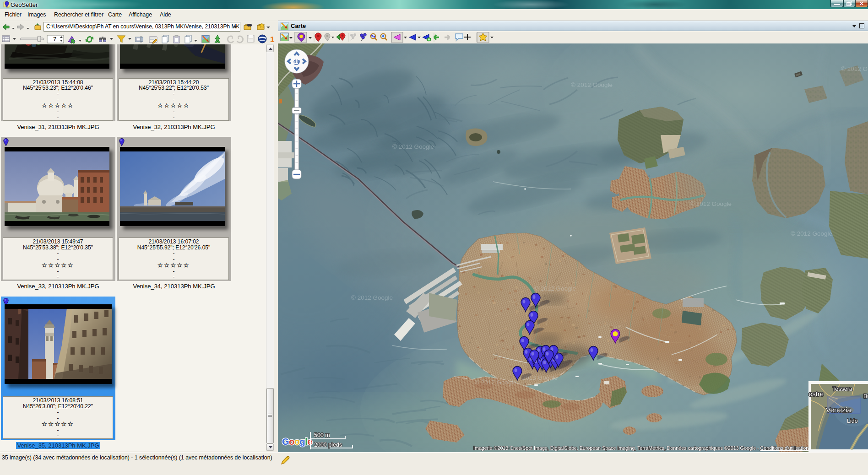 Image resolution: width=868 pixels, height=475 pixels. What do you see at coordinates (322, 435) in the screenshot?
I see `svg-text: 500 m` at bounding box center [322, 435].